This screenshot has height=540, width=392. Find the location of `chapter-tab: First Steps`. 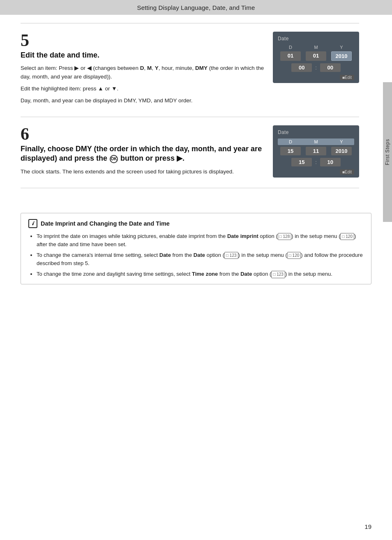

chapter-tab: First Steps is located at coordinates (387, 152).